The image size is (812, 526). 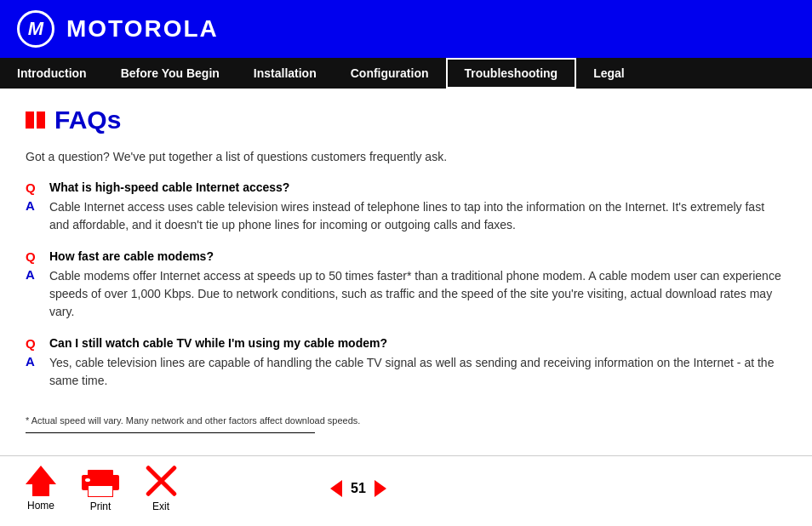 What do you see at coordinates (609, 73) in the screenshot?
I see `nav-legal: Legal` at bounding box center [609, 73].